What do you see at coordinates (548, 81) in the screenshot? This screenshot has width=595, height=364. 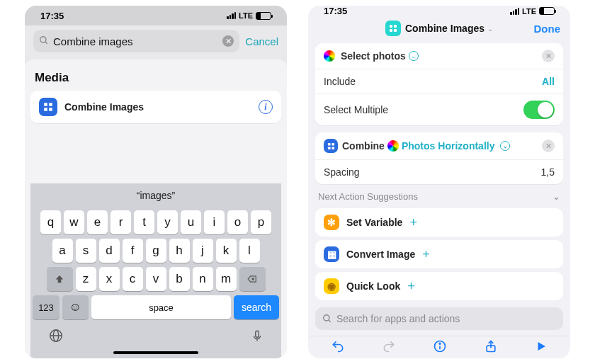 I see `include-value: All` at bounding box center [548, 81].